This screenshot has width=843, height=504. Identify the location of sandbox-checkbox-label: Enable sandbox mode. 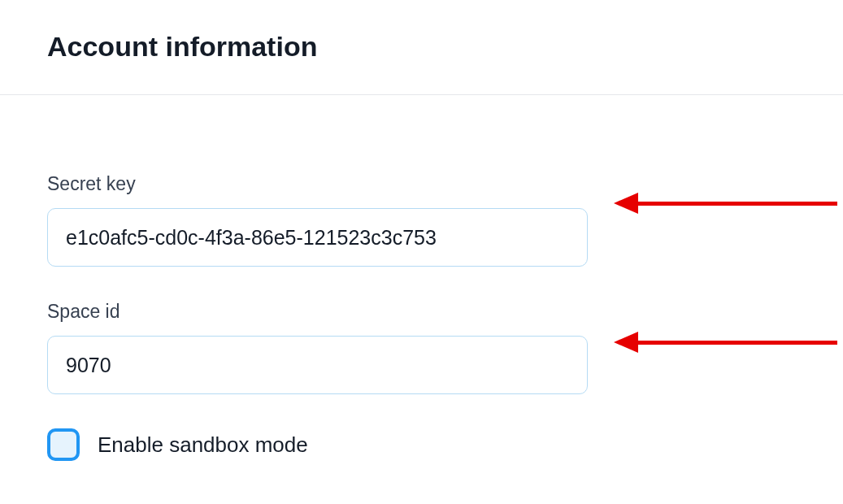
(203, 445).